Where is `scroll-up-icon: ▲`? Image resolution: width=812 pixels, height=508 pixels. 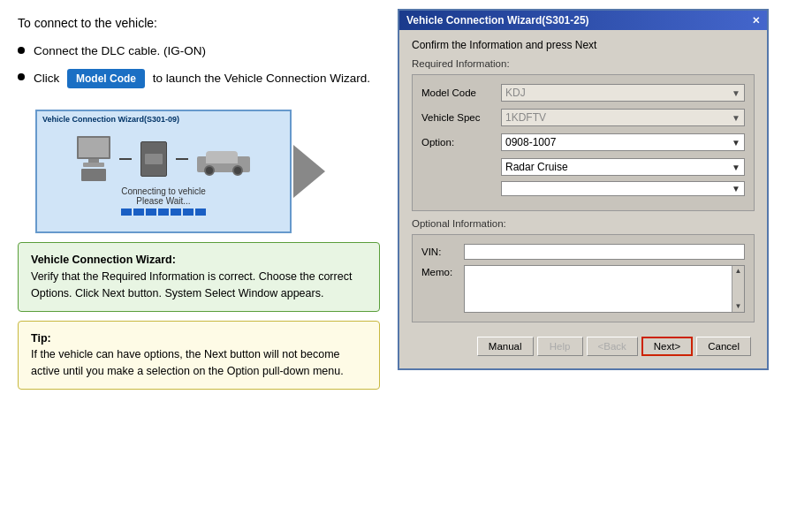 scroll-up-icon: ▲ is located at coordinates (739, 271).